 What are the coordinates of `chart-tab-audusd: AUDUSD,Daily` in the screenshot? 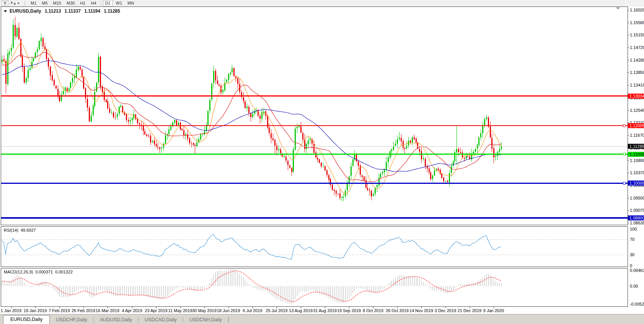 It's located at (116, 320).